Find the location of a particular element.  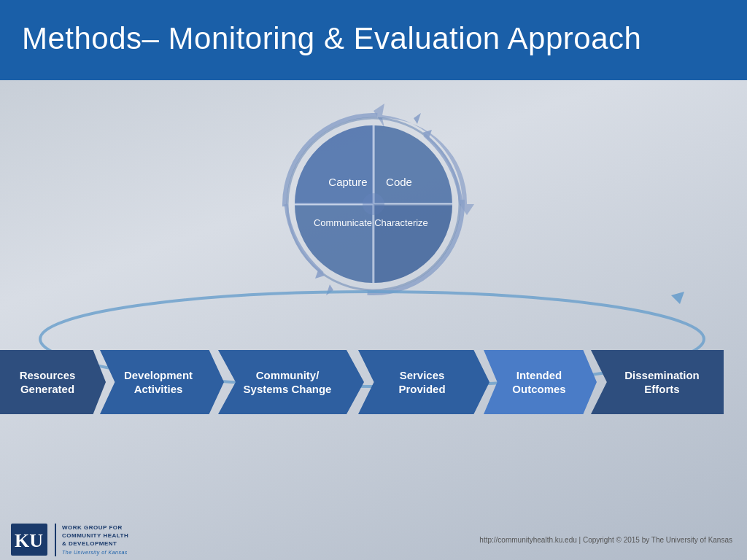

box-services-label: ServicesProvided is located at coordinates (422, 382).